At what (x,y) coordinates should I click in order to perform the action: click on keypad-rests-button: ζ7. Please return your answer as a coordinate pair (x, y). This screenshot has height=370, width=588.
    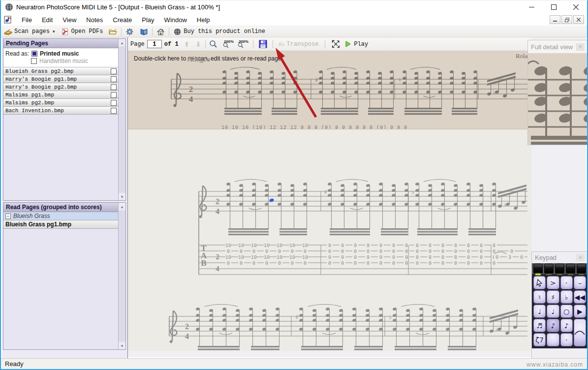
    Looking at the image, I should click on (539, 339).